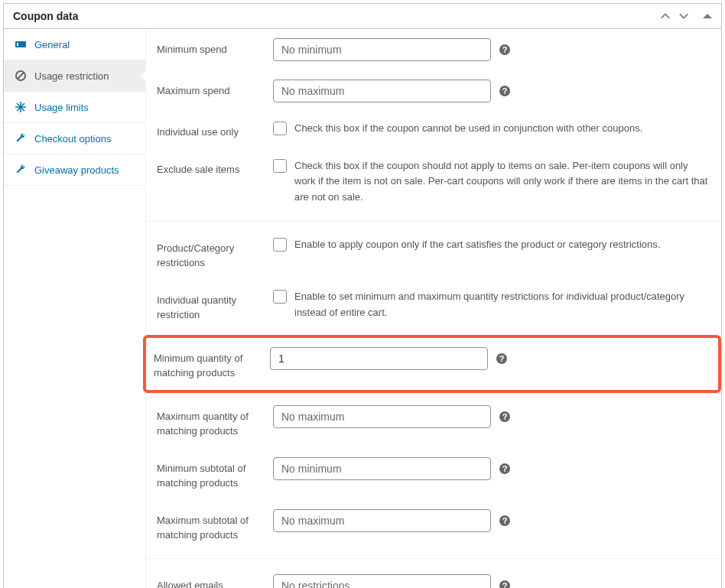  Describe the element at coordinates (73, 139) in the screenshot. I see `sidebar-item-label: Checkout options` at that location.